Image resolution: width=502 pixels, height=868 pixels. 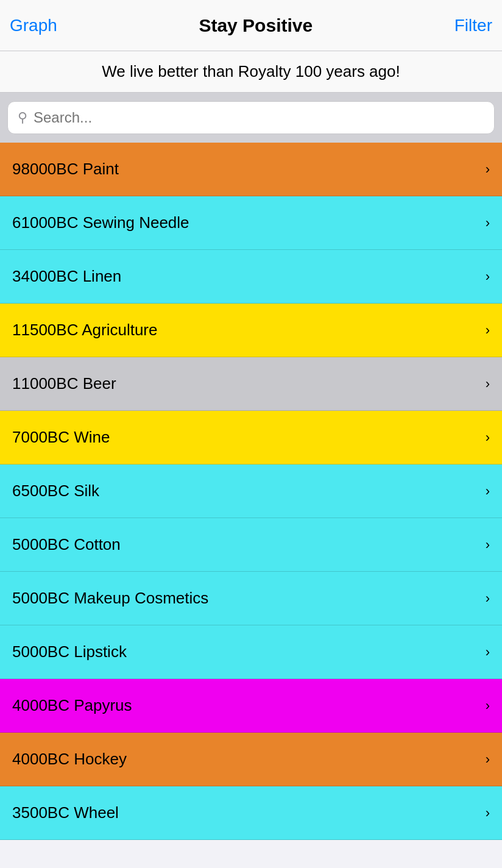 What do you see at coordinates (251, 72) in the screenshot?
I see `subtitle-bar: We live better than Royalty 100 years ag…` at bounding box center [251, 72].